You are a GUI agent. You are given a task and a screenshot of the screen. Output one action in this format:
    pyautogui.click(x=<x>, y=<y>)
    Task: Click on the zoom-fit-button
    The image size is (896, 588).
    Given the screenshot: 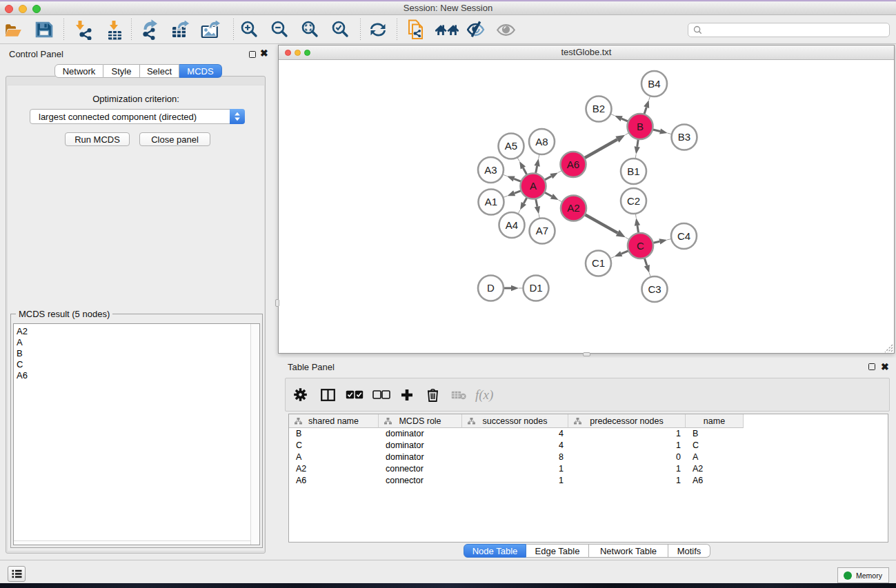 What is the action you would take?
    pyautogui.click(x=310, y=30)
    